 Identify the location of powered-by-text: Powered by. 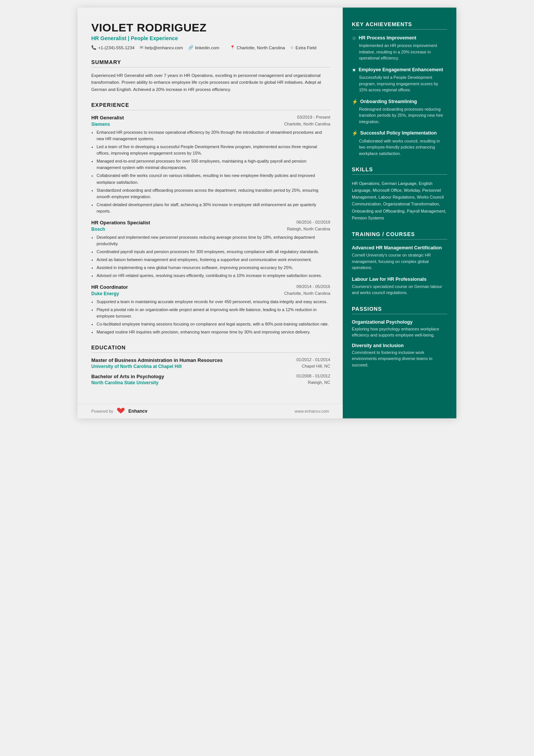
(102, 411).